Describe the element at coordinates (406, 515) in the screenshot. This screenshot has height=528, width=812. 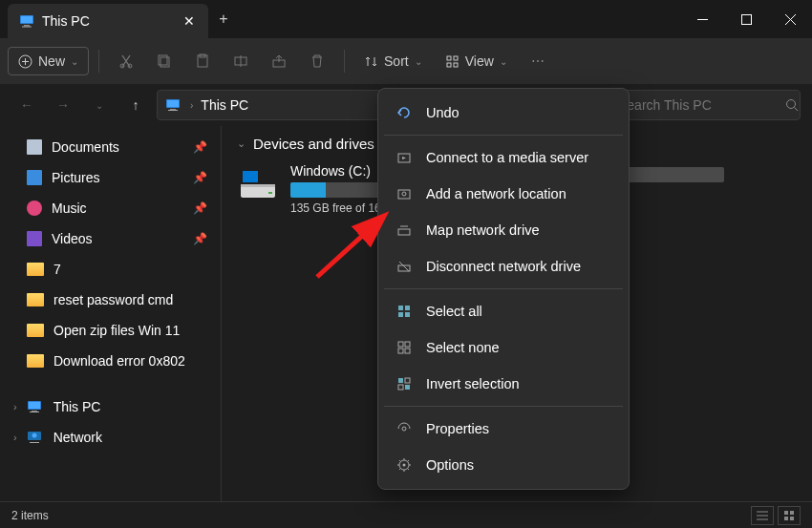
I see `status-bar: 2 items` at that location.